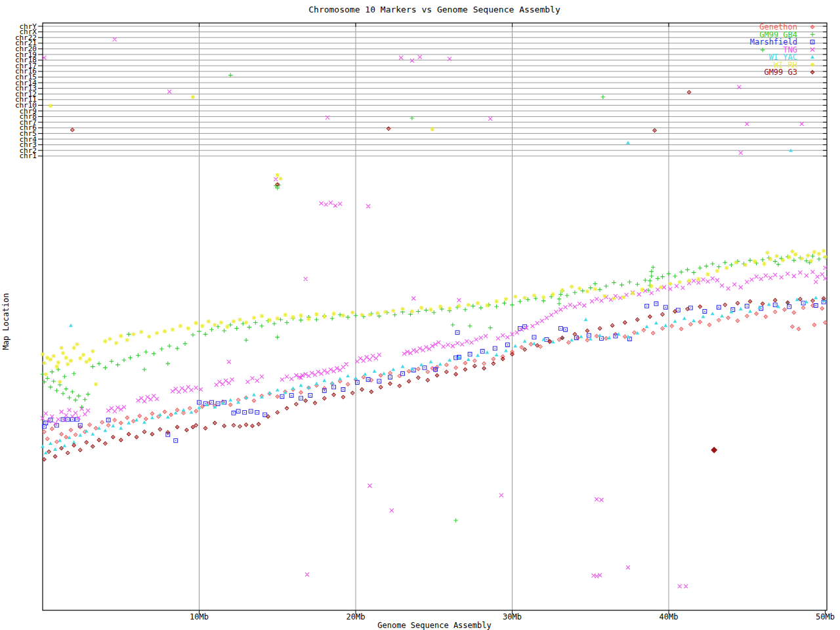 This screenshot has height=630, width=840. Describe the element at coordinates (29, 156) in the screenshot. I see `chr-row-label: chr1` at that location.